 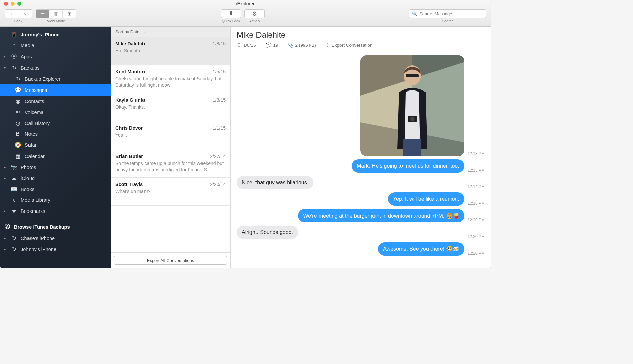 What do you see at coordinates (412, 106) in the screenshot?
I see `photo-icon` at bounding box center [412, 106].